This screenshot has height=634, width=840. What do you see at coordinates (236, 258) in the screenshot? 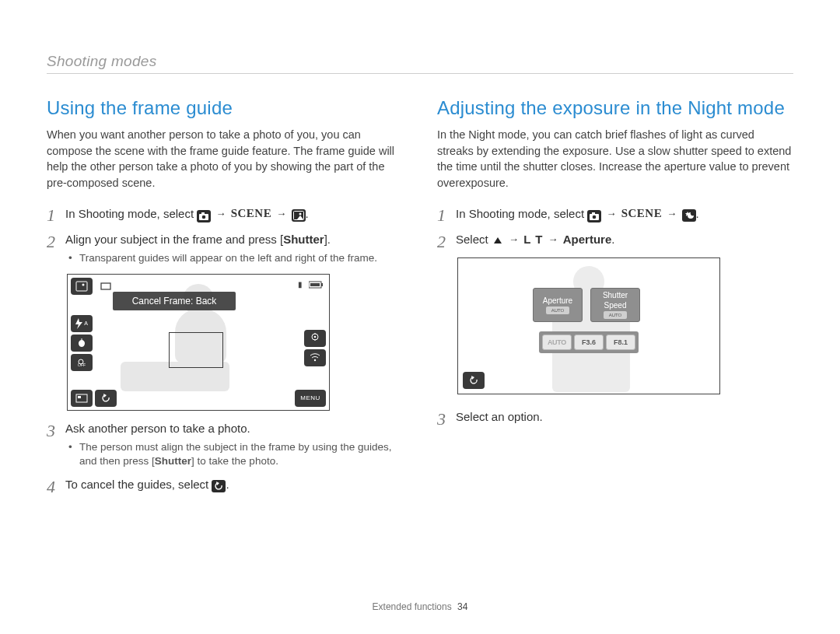
I see `sub-bullet: Transparent guides will appear on the le…` at bounding box center [236, 258].